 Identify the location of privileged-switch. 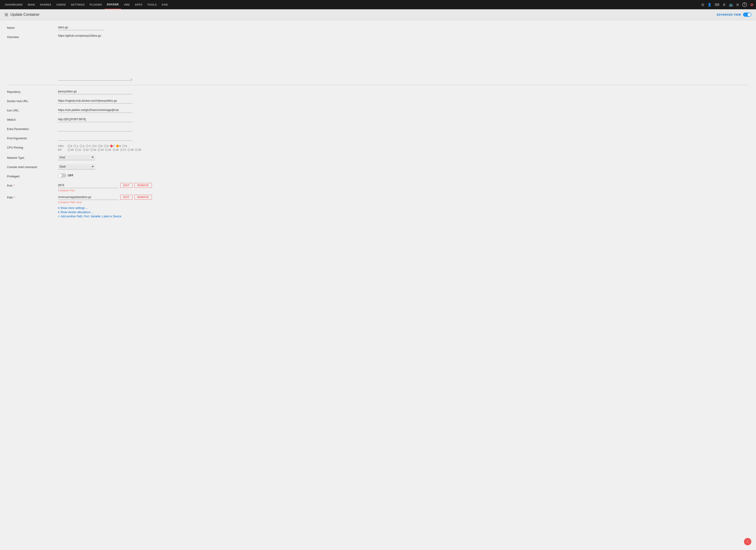
(62, 175).